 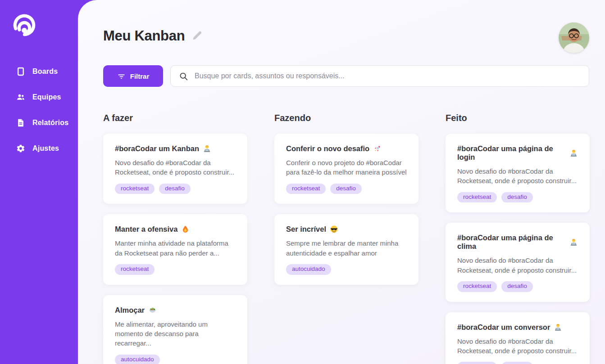 I want to click on toolbar: Filtrar, so click(x=346, y=76).